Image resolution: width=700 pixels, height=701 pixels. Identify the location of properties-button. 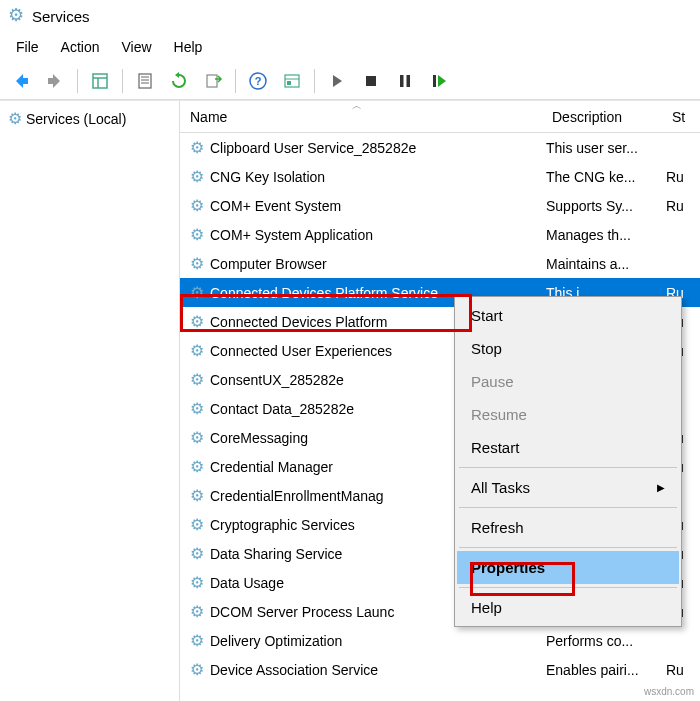
(145, 81).